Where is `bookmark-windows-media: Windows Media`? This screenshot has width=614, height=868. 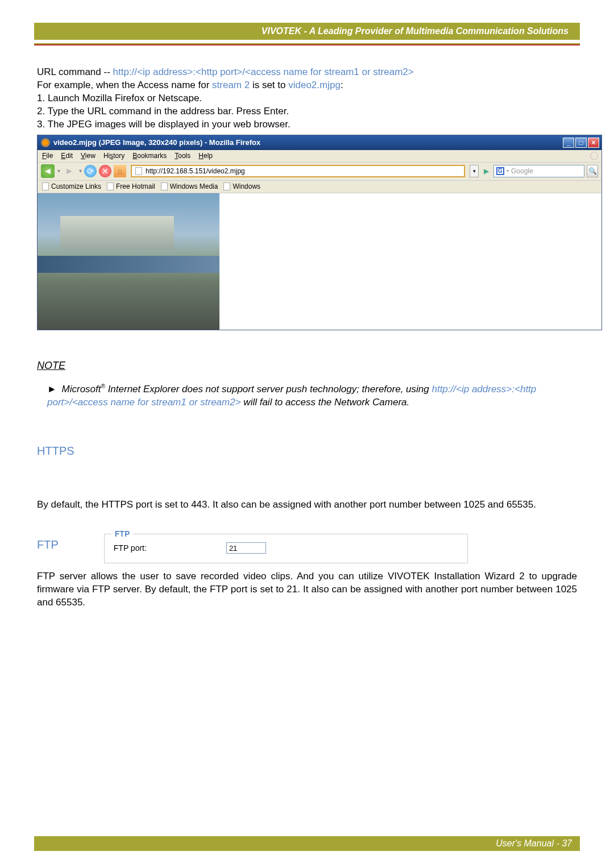 bookmark-windows-media: Windows Media is located at coordinates (190, 186).